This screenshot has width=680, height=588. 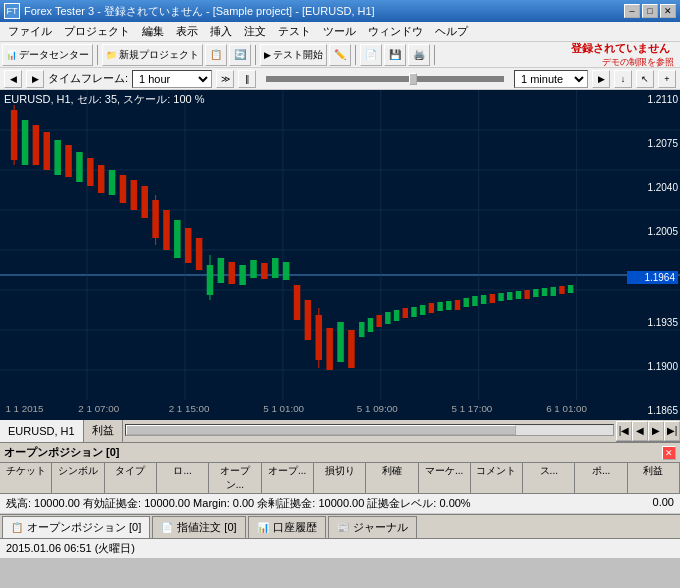 What do you see at coordinates (13, 79) in the screenshot?
I see `tf-arrow-left: ◀` at bounding box center [13, 79].